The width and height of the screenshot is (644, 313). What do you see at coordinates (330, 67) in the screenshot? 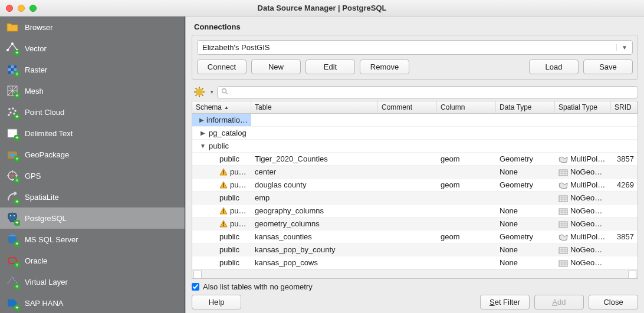
I see `edit-button: Edit` at bounding box center [330, 67].